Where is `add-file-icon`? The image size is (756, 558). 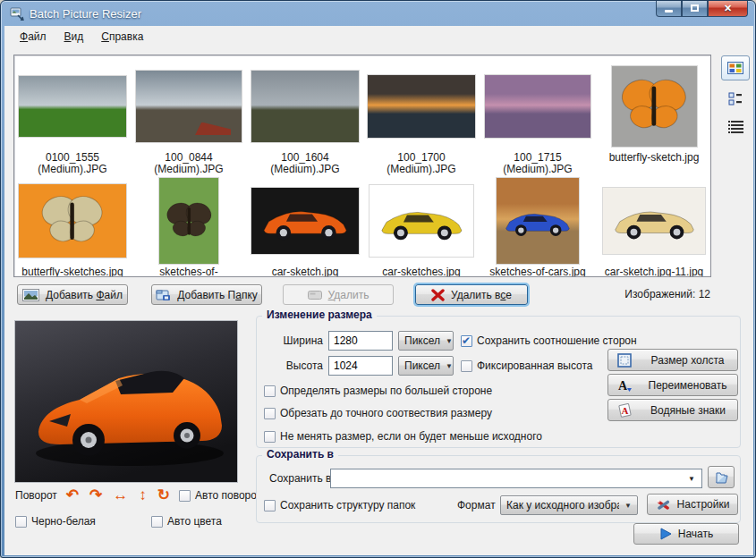 add-file-icon is located at coordinates (30, 295).